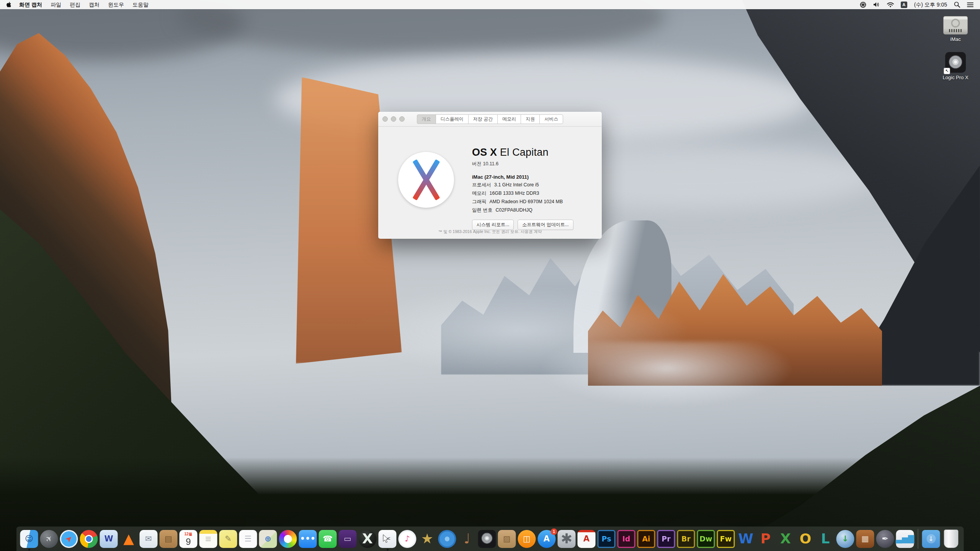 The width and height of the screenshot is (980, 551). Describe the element at coordinates (686, 539) in the screenshot. I see `dock-bridge: Br` at that location.